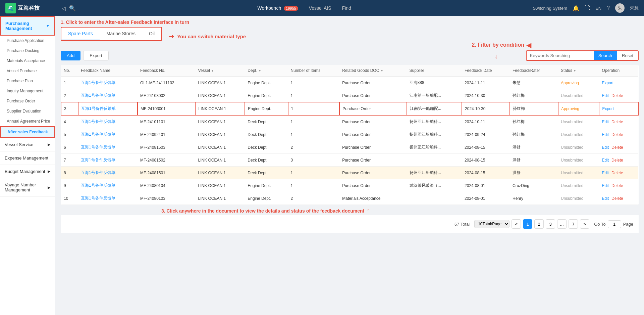  Describe the element at coordinates (605, 56) in the screenshot. I see `search-button: Search` at that location.